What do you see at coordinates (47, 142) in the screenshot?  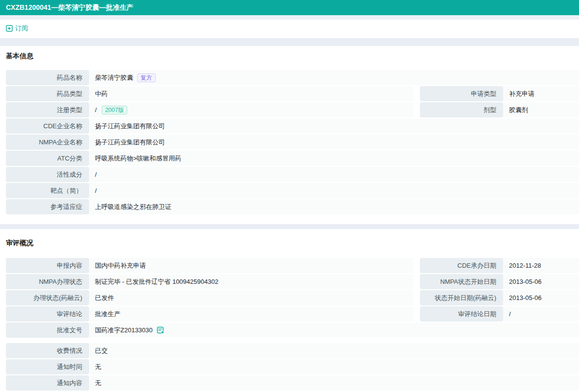 I see `field-label: NMPA企业名称` at bounding box center [47, 142].